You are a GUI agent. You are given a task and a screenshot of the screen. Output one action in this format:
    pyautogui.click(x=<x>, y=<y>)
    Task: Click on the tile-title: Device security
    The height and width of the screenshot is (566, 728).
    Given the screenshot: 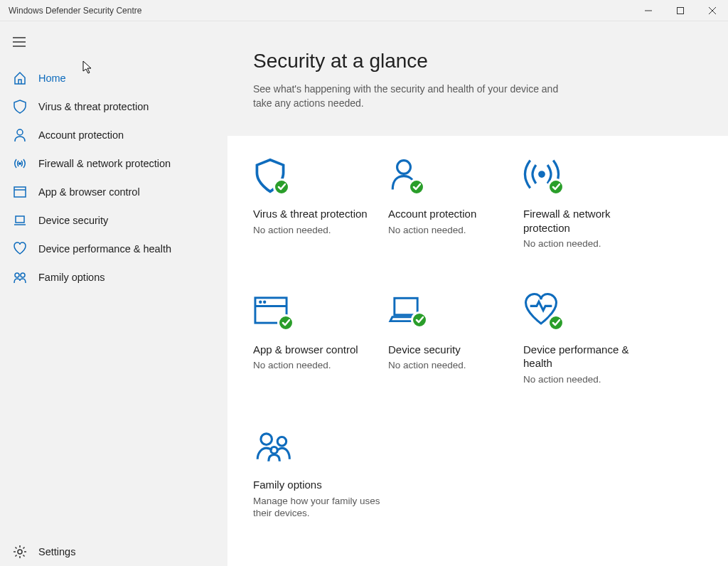 What is the action you would take?
    pyautogui.click(x=452, y=350)
    